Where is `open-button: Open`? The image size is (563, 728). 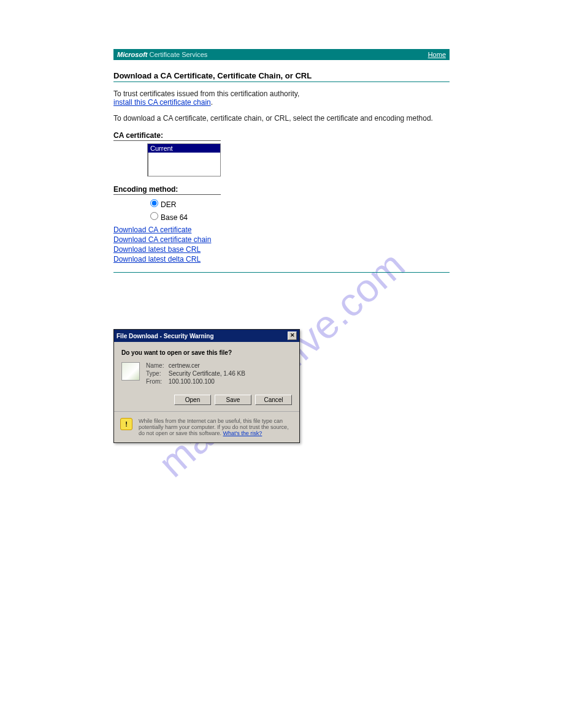
open-button: Open is located at coordinates (193, 400).